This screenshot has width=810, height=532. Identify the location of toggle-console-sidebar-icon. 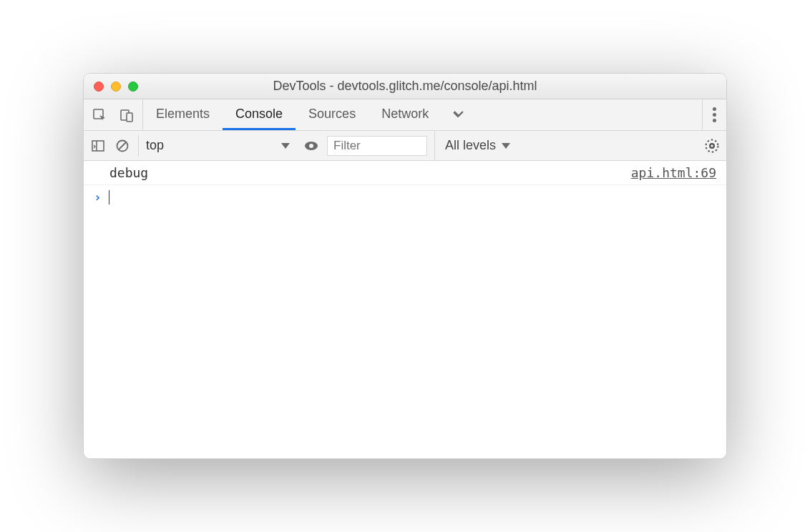
(98, 146).